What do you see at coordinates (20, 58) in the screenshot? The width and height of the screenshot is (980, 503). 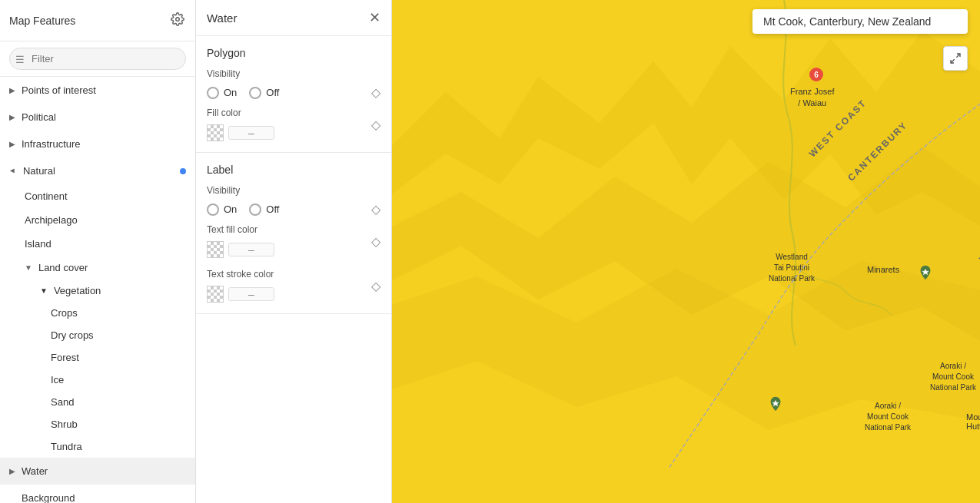 I see `filter-icon: ☰` at bounding box center [20, 58].